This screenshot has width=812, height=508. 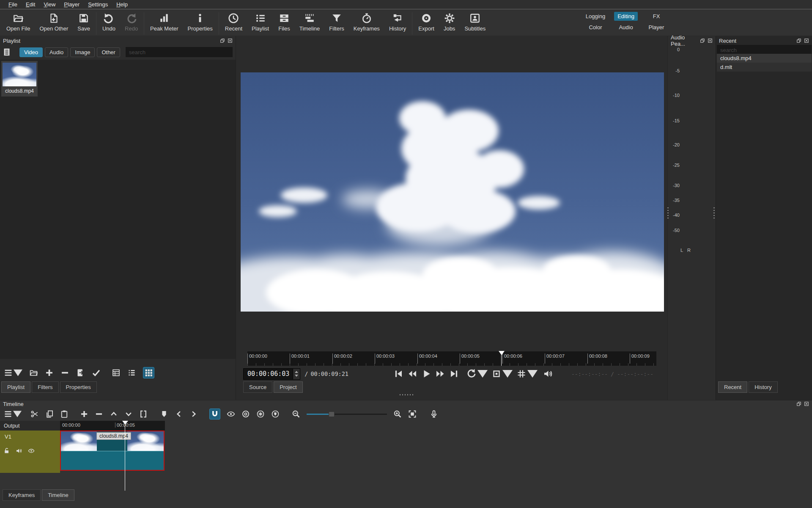 What do you see at coordinates (54, 22) in the screenshot?
I see `open-other-button: Open Other` at bounding box center [54, 22].